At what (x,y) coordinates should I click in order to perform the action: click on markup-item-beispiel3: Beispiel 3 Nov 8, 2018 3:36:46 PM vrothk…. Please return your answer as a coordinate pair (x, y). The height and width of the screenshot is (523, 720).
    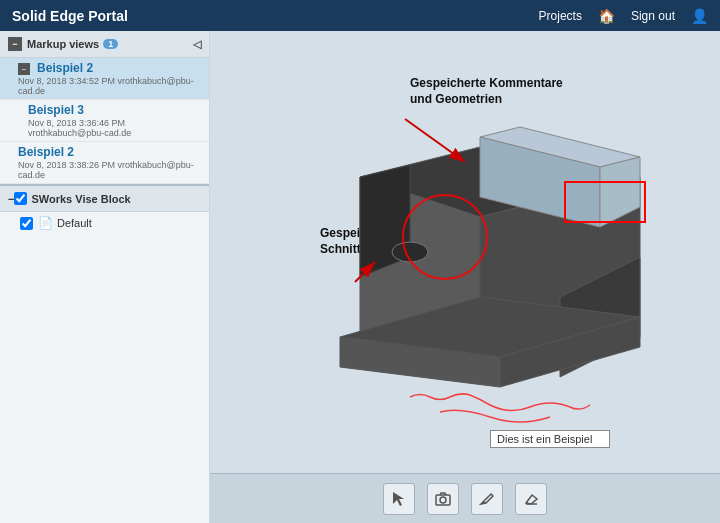
    Looking at the image, I should click on (104, 121).